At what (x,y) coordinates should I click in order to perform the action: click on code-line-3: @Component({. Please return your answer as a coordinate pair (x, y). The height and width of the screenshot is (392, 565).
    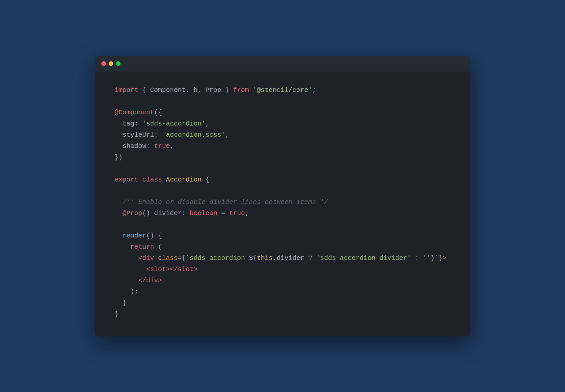
    Looking at the image, I should click on (282, 113).